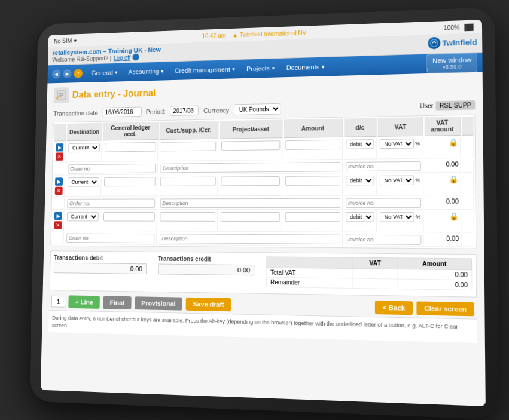 This screenshot has width=509, height=420. Describe the element at coordinates (434, 274) in the screenshot. I see `total-vat-value: 0.00` at that location.